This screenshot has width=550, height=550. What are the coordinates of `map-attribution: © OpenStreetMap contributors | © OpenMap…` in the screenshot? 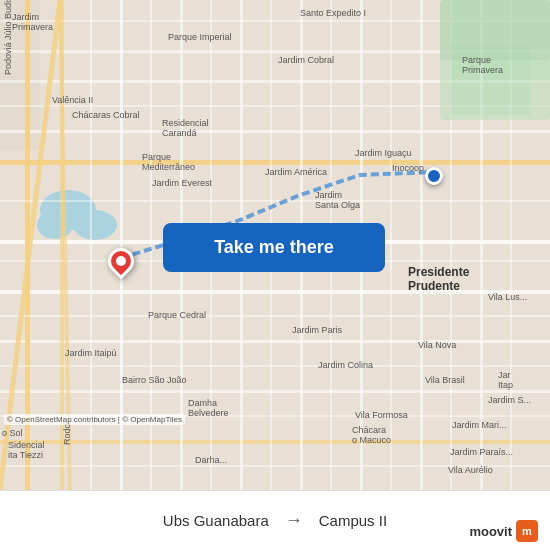 It's located at (94, 420).